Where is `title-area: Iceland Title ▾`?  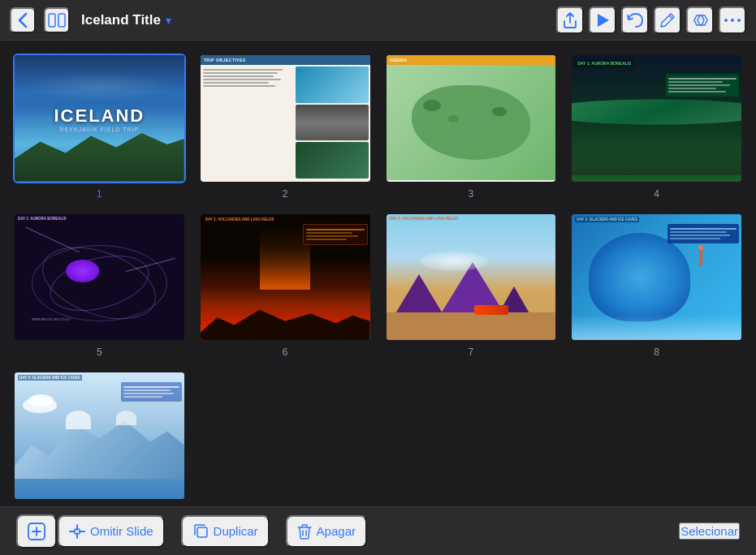 title-area: Iceland Title ▾ is located at coordinates (127, 20).